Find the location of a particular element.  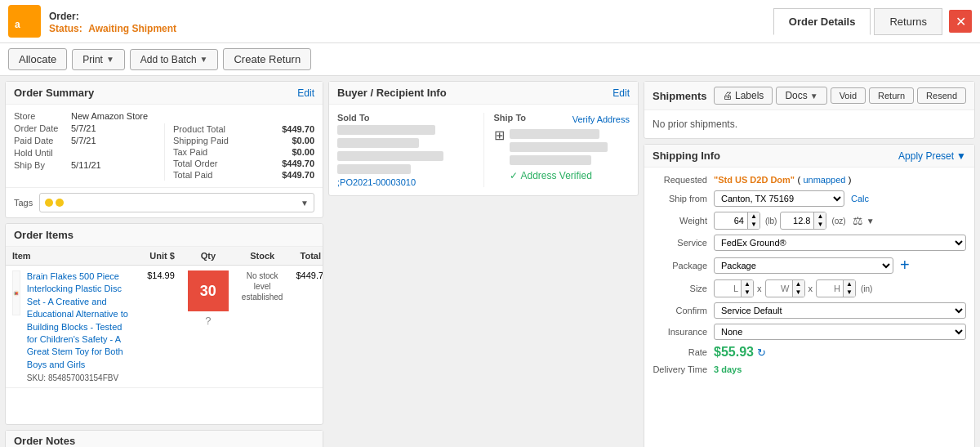

w-up-spinner: ▲ is located at coordinates (799, 284).